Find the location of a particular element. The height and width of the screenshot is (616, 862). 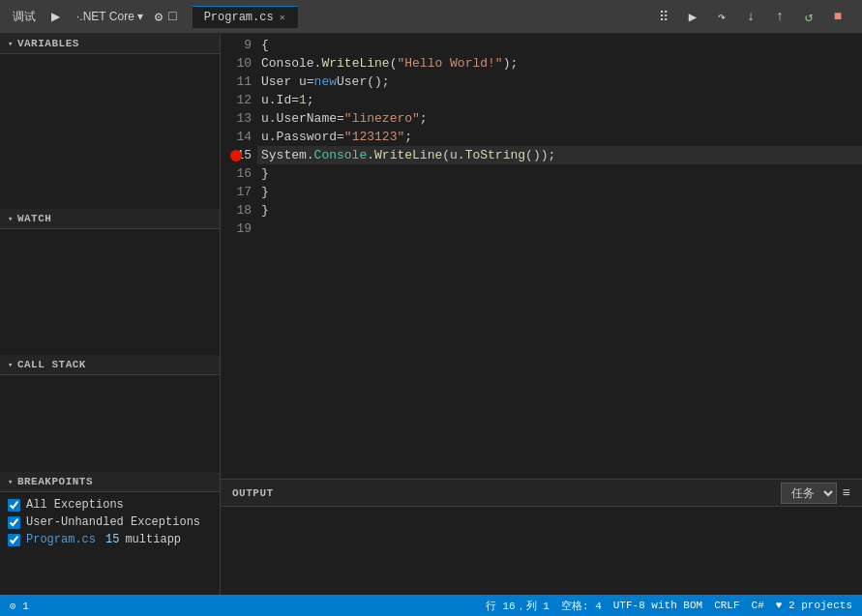

gear-icon: ⚙ is located at coordinates (159, 17).